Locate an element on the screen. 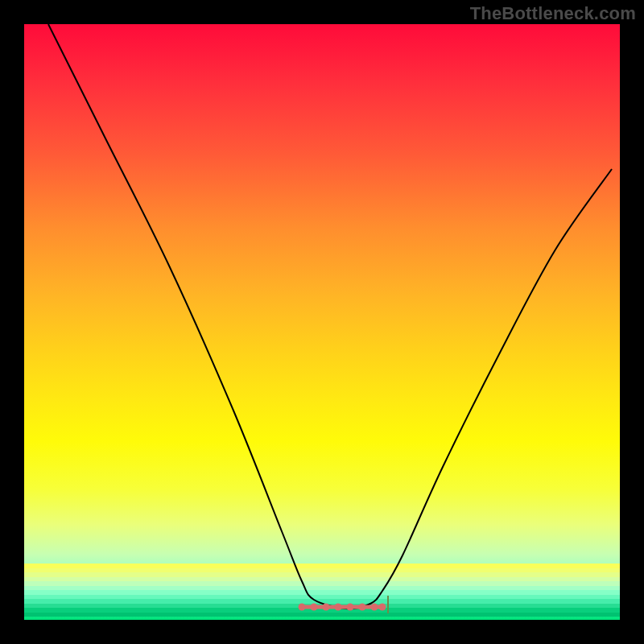  watermark-text: TheBottleneck.com is located at coordinates (553, 14).